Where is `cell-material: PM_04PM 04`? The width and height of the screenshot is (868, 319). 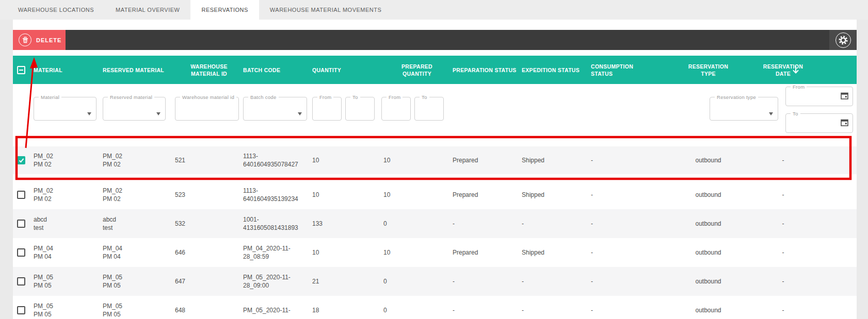
cell-material: PM_04PM 04 is located at coordinates (68, 253).